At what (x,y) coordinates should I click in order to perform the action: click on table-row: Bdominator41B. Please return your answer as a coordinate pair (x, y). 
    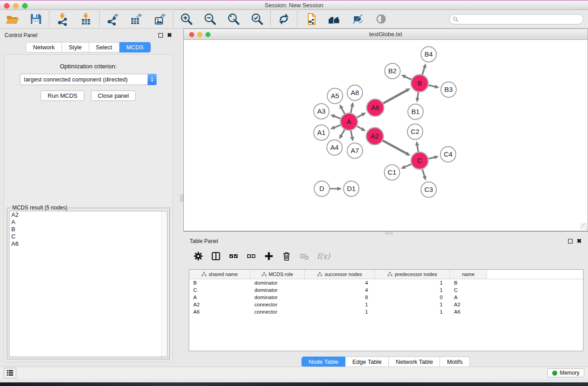
    Looking at the image, I should click on (386, 283).